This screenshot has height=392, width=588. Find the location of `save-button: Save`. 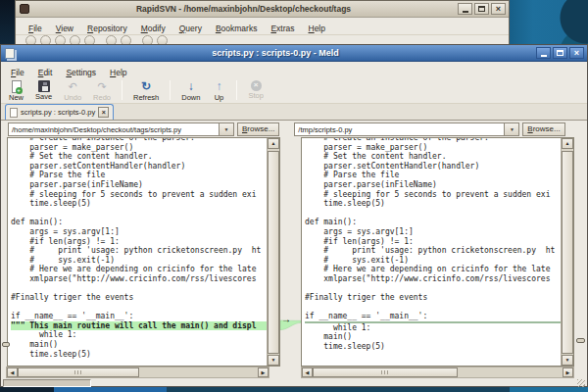

save-button: Save is located at coordinates (43, 90).